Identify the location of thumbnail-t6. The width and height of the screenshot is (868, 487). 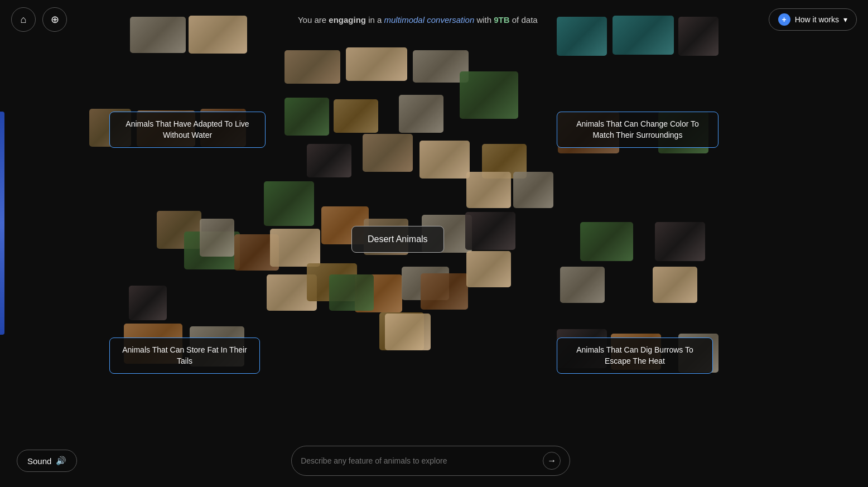
(312, 67).